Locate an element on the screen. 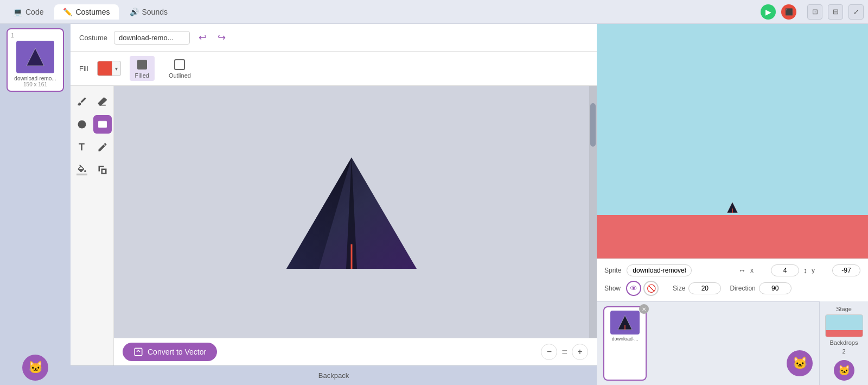 The height and width of the screenshot is (385, 868). size-input is located at coordinates (705, 288).